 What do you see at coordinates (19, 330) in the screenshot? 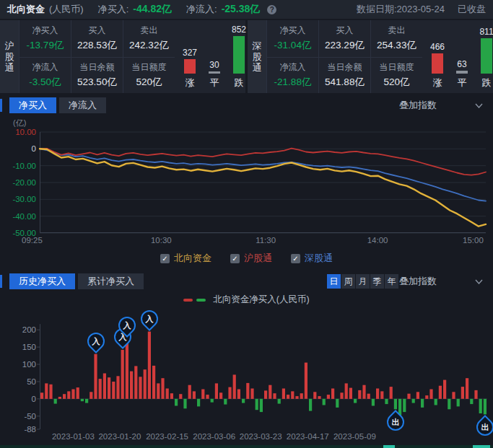
I see `y-tick-label: 200` at bounding box center [19, 330].